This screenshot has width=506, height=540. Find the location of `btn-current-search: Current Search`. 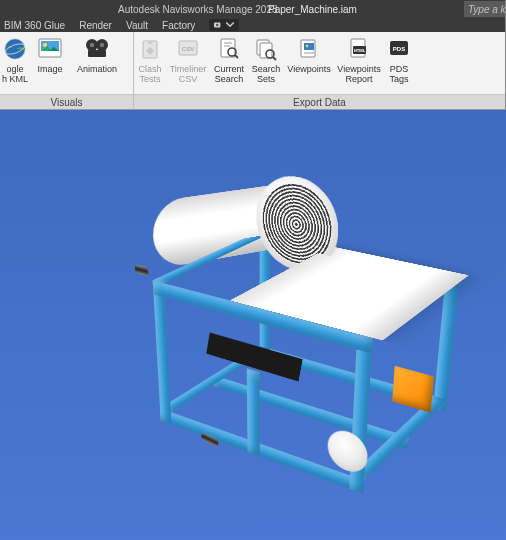

btn-current-search: Current Search is located at coordinates (229, 63).